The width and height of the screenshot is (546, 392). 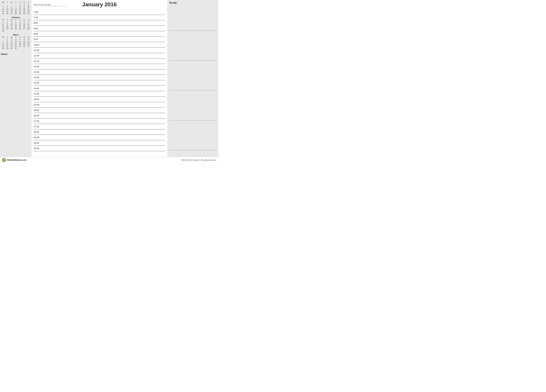 I want to click on cal-day: 29, so click(x=20, y=13).